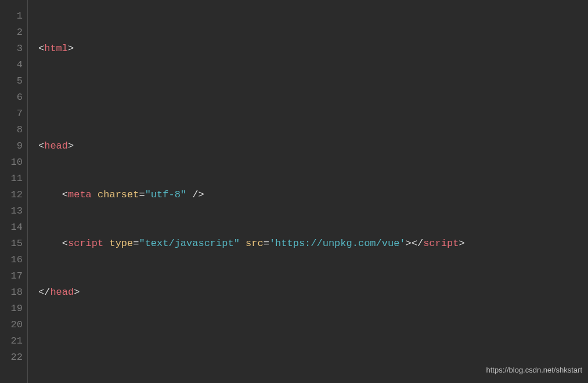 Image resolution: width=588 pixels, height=383 pixels. I want to click on watermark-text: https://blog.csdn.net/shkstart, so click(534, 370).